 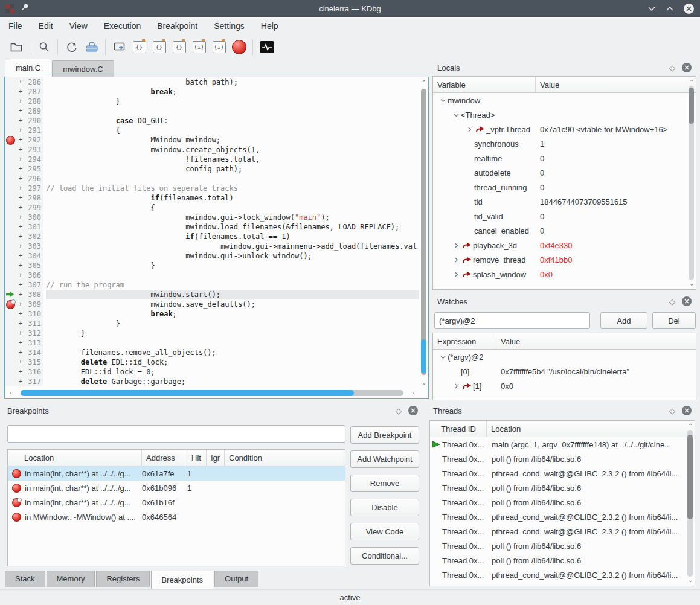 What do you see at coordinates (212, 150) in the screenshot?
I see `code-line: +293mwindow.create_objects(1,` at bounding box center [212, 150].